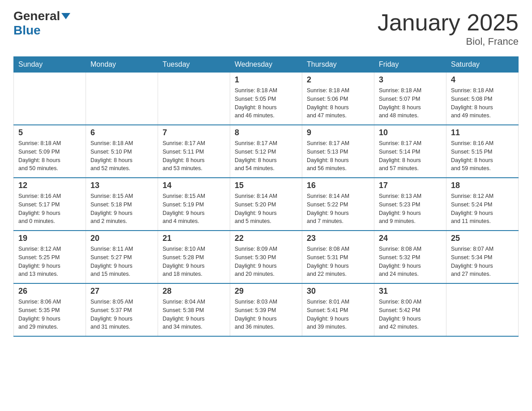  What do you see at coordinates (266, 310) in the screenshot?
I see `calendar-cell: 29Sunrise: 8:03 AMSunset: 5:39 PMDayligh…` at bounding box center [266, 310].